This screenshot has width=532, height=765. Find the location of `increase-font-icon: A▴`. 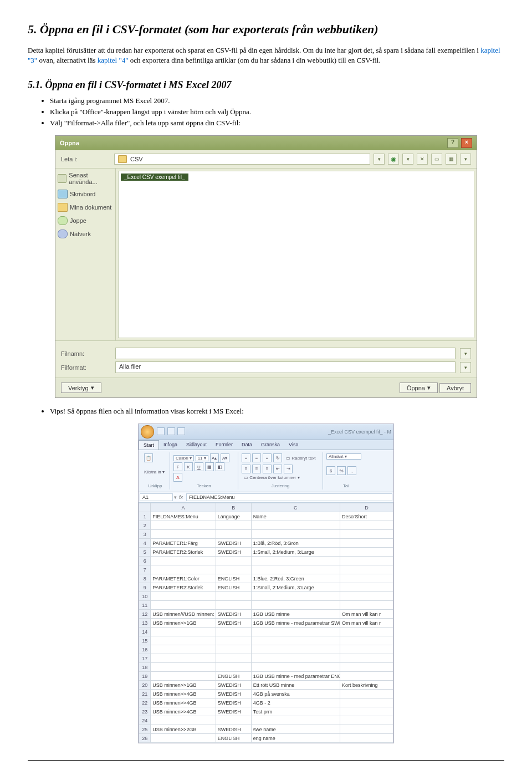

increase-font-icon: A▴ is located at coordinates (214, 458).